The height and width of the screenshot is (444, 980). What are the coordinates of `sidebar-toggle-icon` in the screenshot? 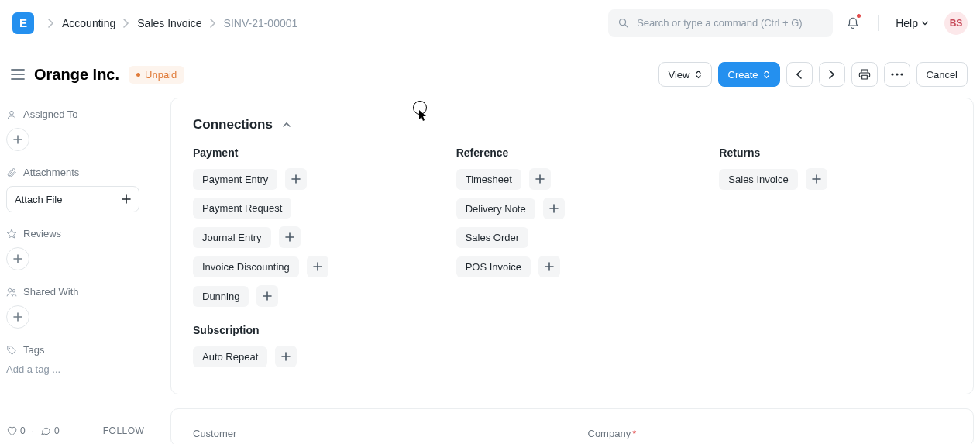 It's located at (18, 74).